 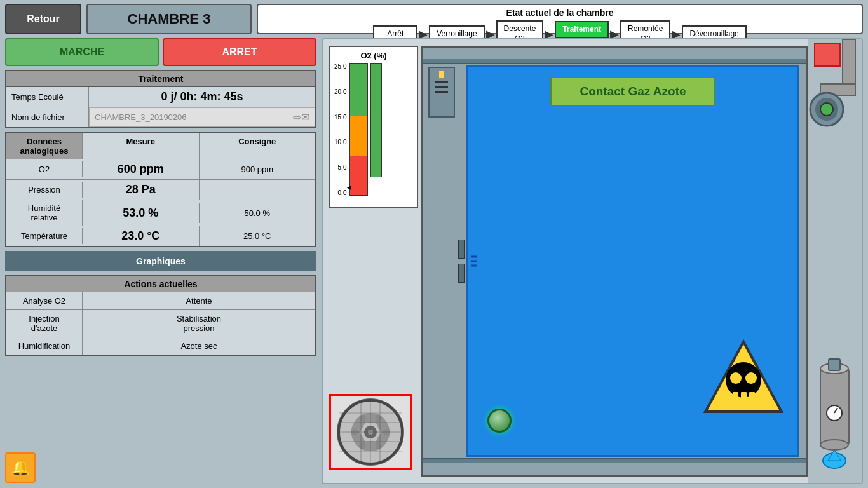 What do you see at coordinates (44, 236) in the screenshot?
I see `temperature-label: Température` at bounding box center [44, 236].